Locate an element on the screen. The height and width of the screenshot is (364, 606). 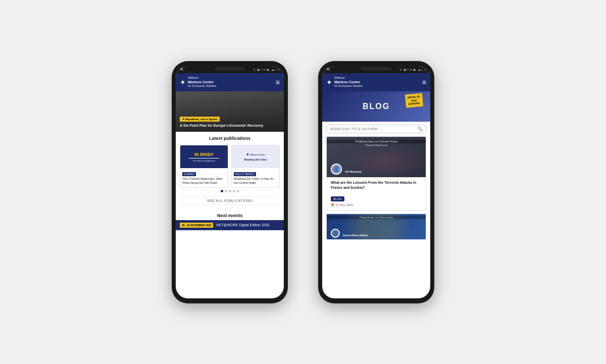
calendar-icon: 📅 is located at coordinates (332, 205).